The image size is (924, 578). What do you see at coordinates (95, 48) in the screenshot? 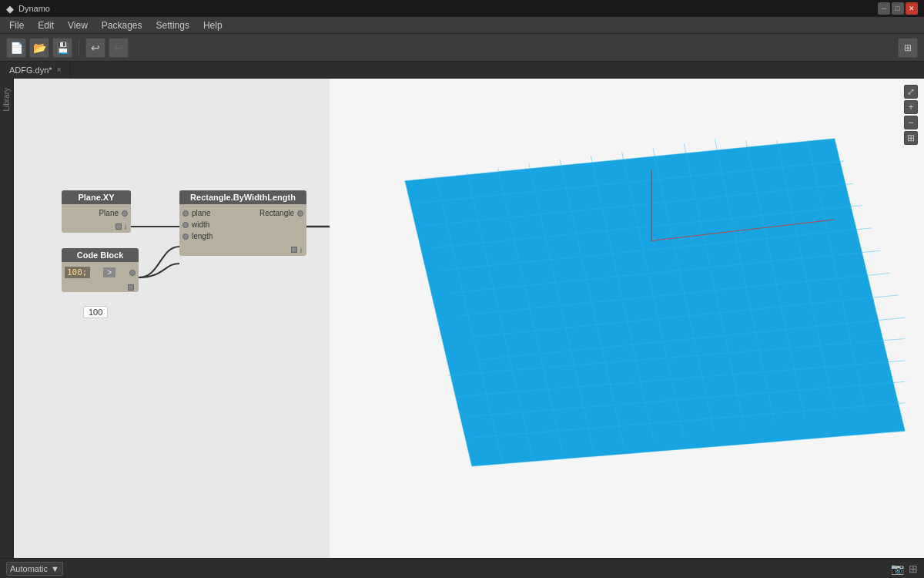
I see `undo-button: ↩` at bounding box center [95, 48].